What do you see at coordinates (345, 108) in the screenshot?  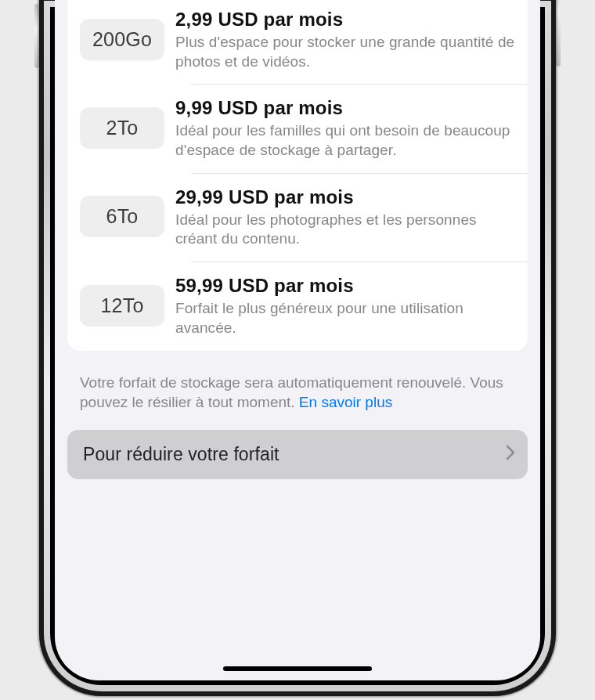 I see `plan-price: 9,99 USD par mois` at bounding box center [345, 108].